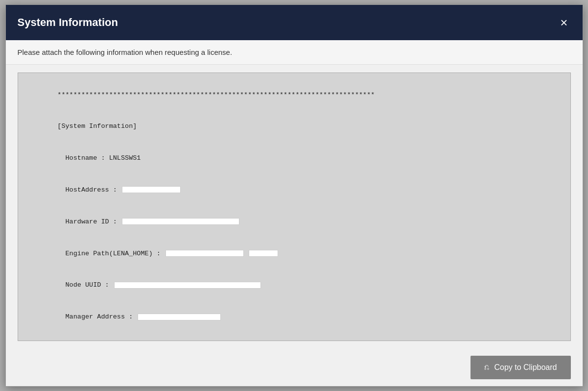 Image resolution: width=588 pixels, height=391 pixels. What do you see at coordinates (159, 285) in the screenshot?
I see `node-uuid-label: Node UUID :` at bounding box center [159, 285].